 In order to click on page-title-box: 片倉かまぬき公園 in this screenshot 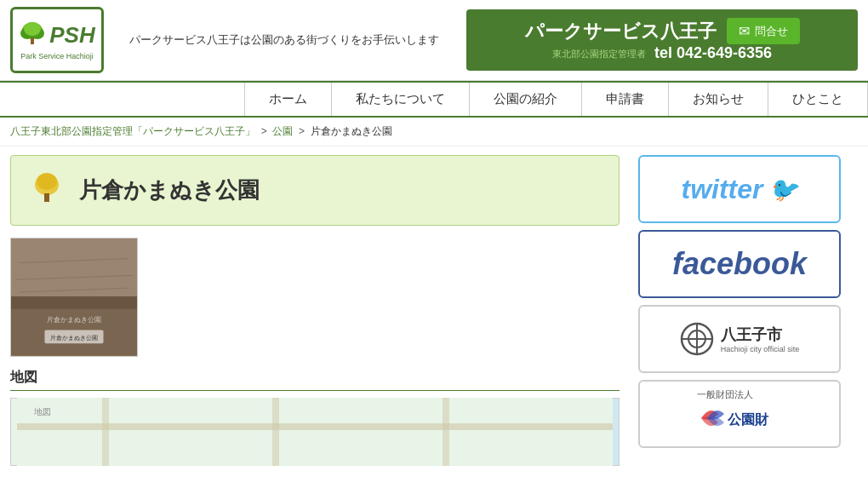, I will do `click(315, 191)`.